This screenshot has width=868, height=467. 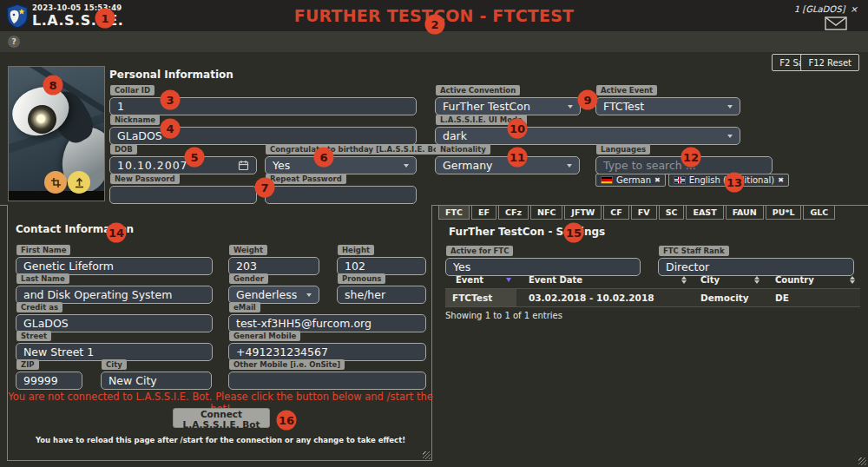 What do you see at coordinates (604, 280) in the screenshot?
I see `column-header-event-date: Event Date` at bounding box center [604, 280].